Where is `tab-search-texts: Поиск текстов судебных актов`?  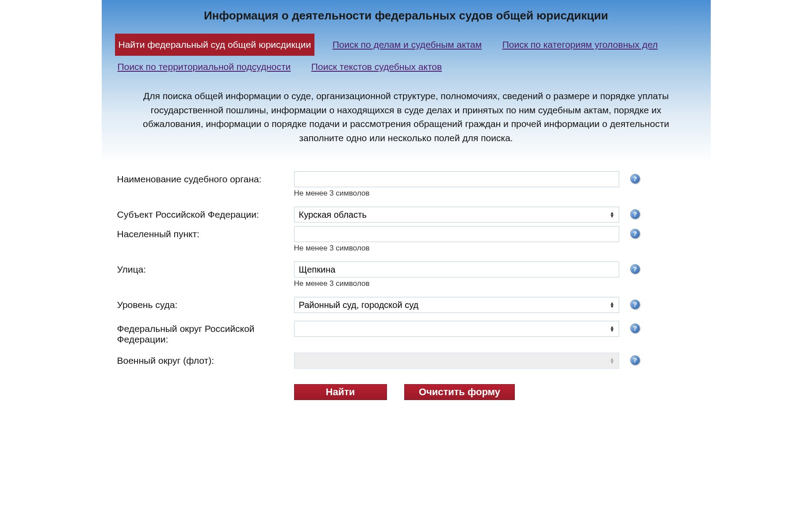 tab-search-texts: Поиск текстов судебных актов is located at coordinates (377, 67).